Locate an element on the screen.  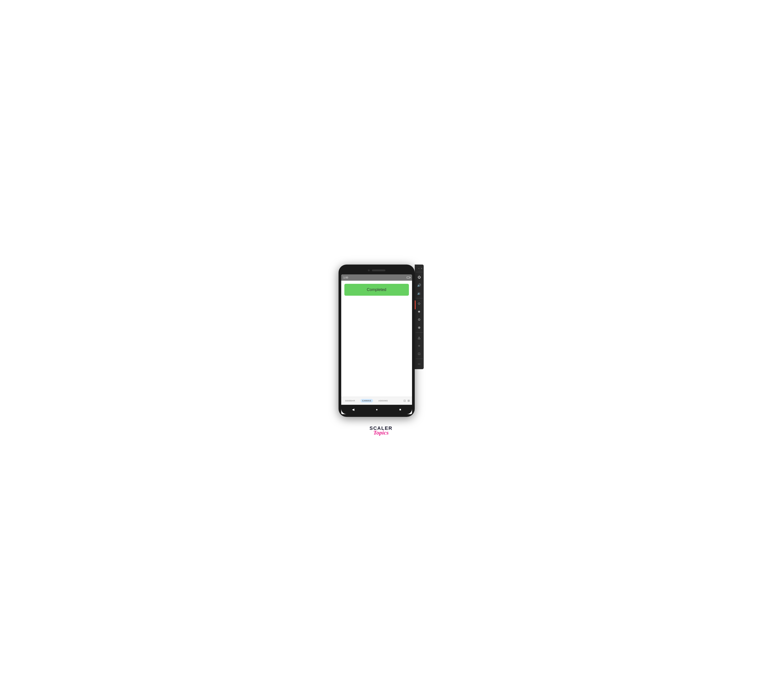
screen-content: Completed is located at coordinates (377, 339).